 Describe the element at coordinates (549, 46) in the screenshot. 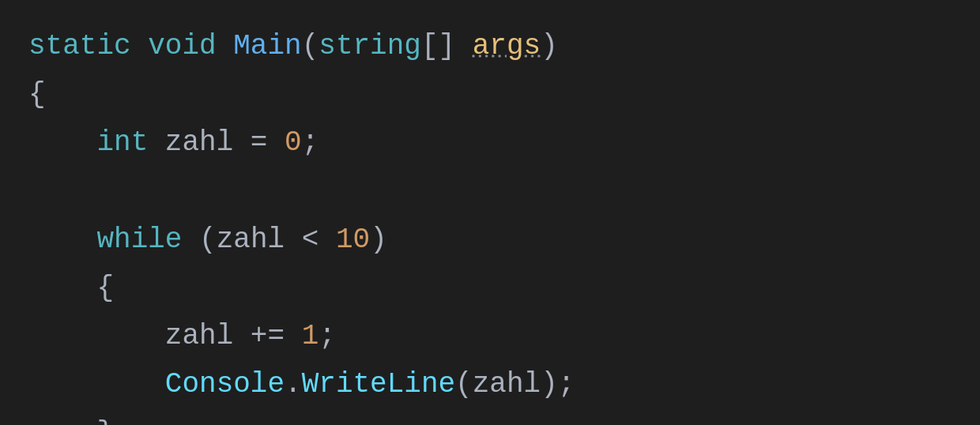

I see `paren-close: )` at that location.